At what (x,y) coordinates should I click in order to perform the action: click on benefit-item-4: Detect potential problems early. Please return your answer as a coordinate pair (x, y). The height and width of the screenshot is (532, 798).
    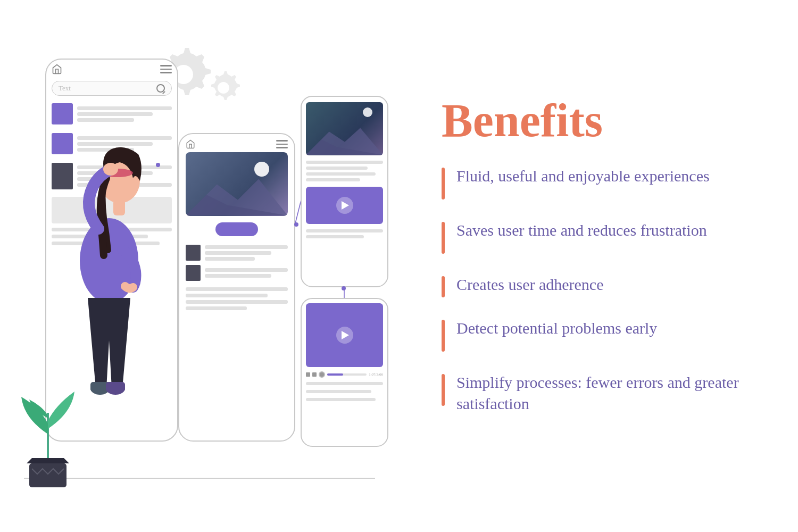
    Looking at the image, I should click on (604, 335).